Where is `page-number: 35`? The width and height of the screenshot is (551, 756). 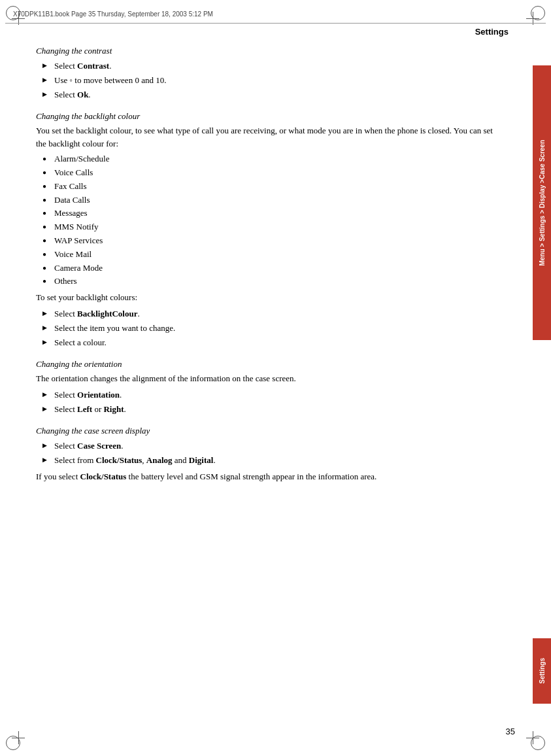
page-number: 35 is located at coordinates (510, 731).